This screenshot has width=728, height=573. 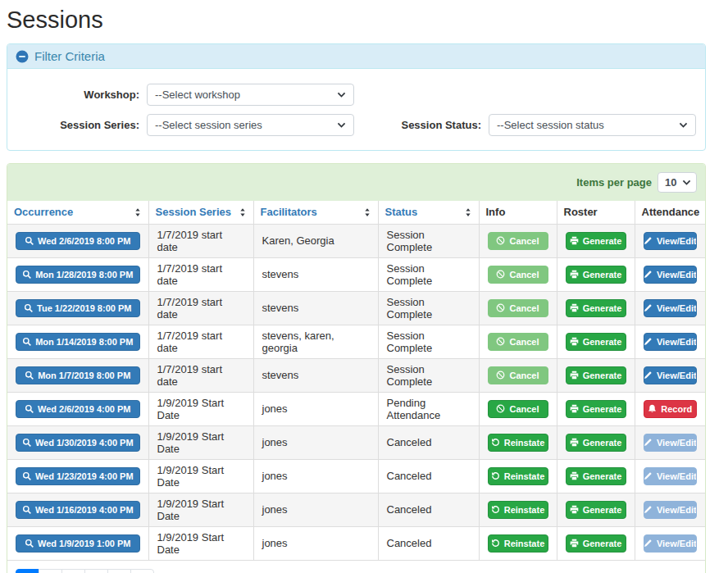 What do you see at coordinates (78, 275) in the screenshot?
I see `occurrence-button: Mon 1/28/2019 8:00 PM` at bounding box center [78, 275].